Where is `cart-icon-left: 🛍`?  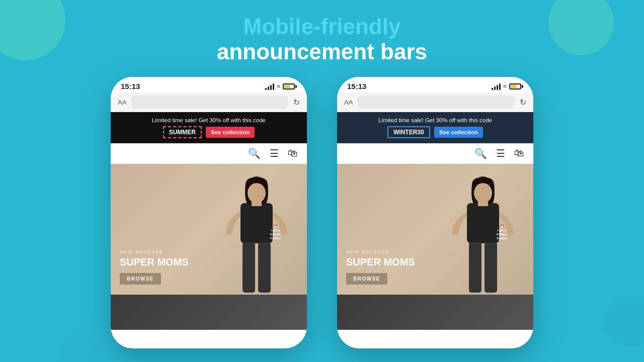
cart-icon-left: 🛍 is located at coordinates (293, 153).